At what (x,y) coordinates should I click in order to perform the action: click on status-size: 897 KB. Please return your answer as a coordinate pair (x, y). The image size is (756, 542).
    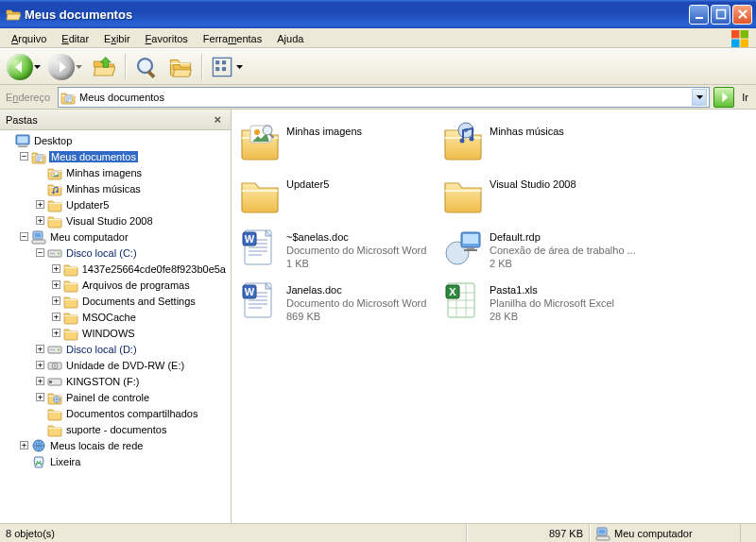
    Looking at the image, I should click on (528, 533).